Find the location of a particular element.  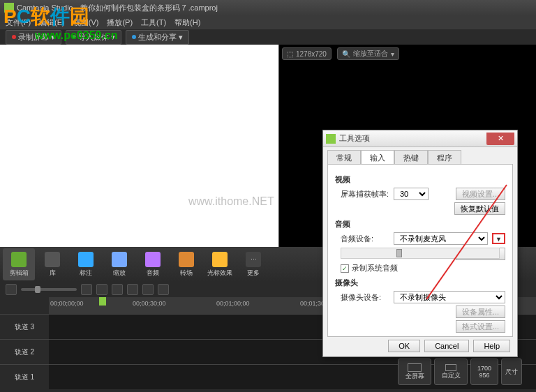

dimensions-display: 1700956 is located at coordinates (484, 372).